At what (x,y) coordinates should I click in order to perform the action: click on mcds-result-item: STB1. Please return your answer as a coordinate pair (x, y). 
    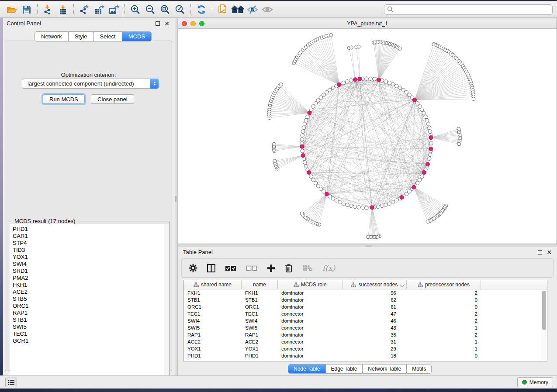
    Looking at the image, I should click on (91, 320).